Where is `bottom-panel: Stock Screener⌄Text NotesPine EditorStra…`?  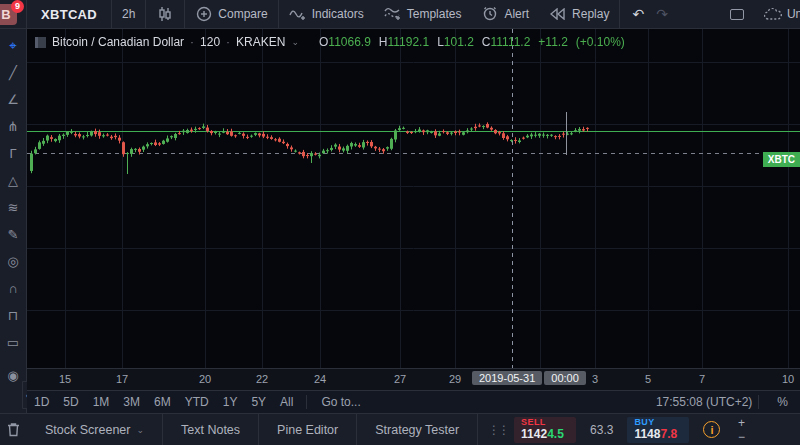
bottom-panel: Stock Screener⌄Text NotesPine EditorStra… is located at coordinates (400, 429).